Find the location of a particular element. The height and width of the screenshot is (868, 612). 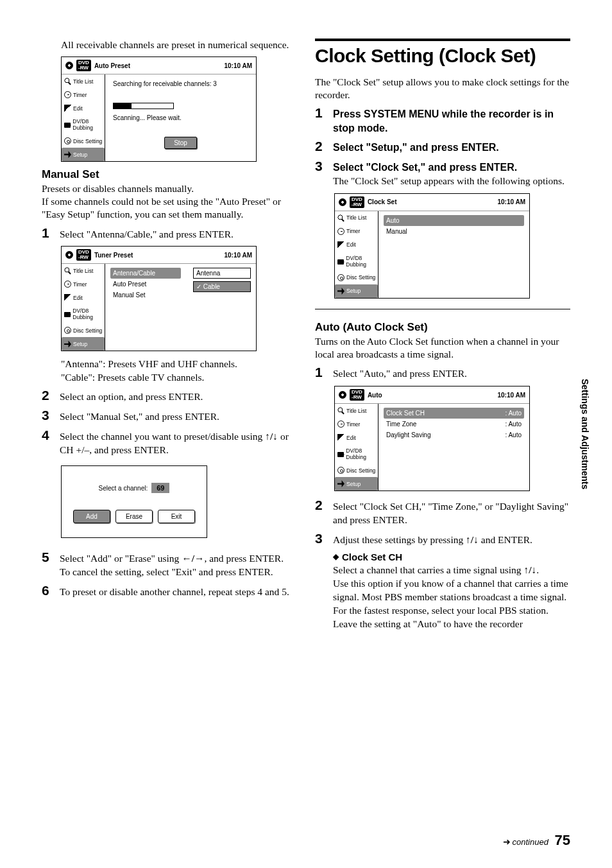

step-text: Select an option, and press ENTER. is located at coordinates (178, 397).